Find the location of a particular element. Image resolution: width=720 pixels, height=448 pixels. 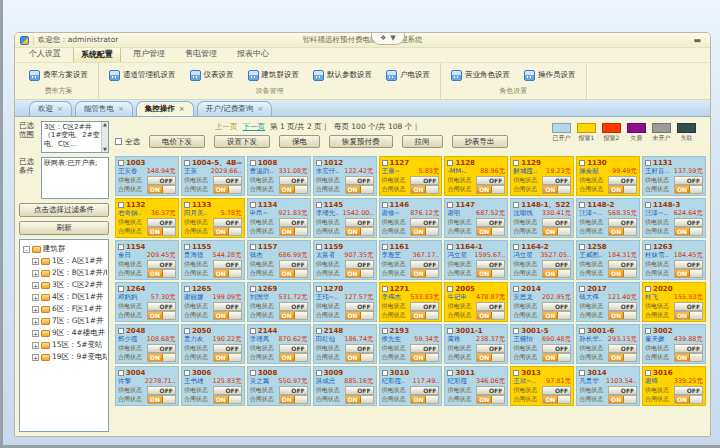

room-card: 2193侯先生59.34元供电状态OFF合闸状态ON is located at coordinates (411, 344).